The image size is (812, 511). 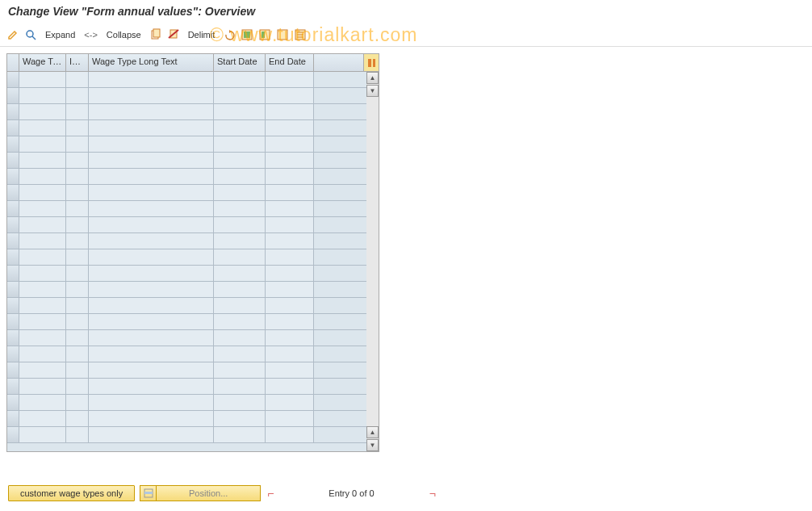 What do you see at coordinates (229, 35) in the screenshot?
I see `undo-icon` at bounding box center [229, 35].